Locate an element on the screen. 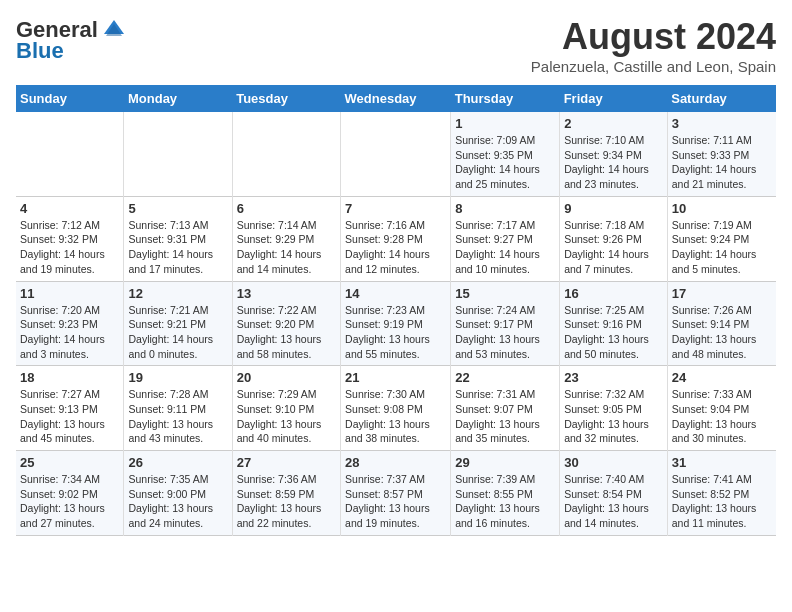 The width and height of the screenshot is (792, 612). day-number: 23 is located at coordinates (614, 378).